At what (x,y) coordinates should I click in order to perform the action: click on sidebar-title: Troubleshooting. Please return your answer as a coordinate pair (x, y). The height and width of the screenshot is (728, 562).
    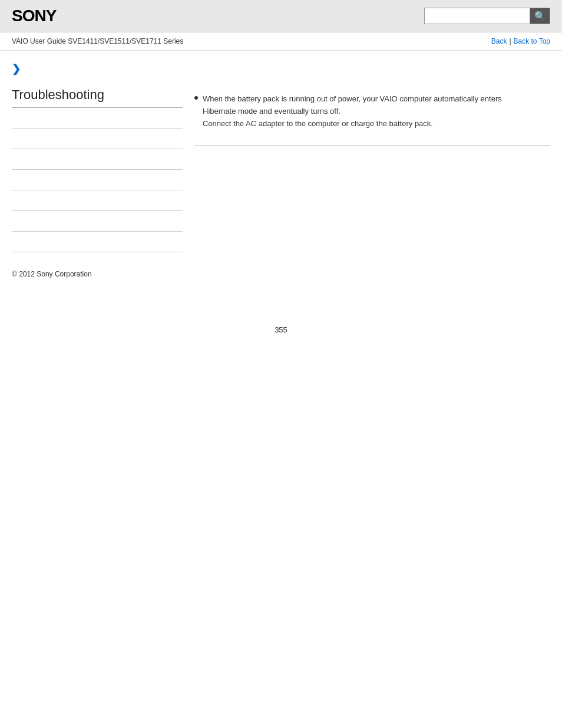
    Looking at the image, I should click on (97, 98).